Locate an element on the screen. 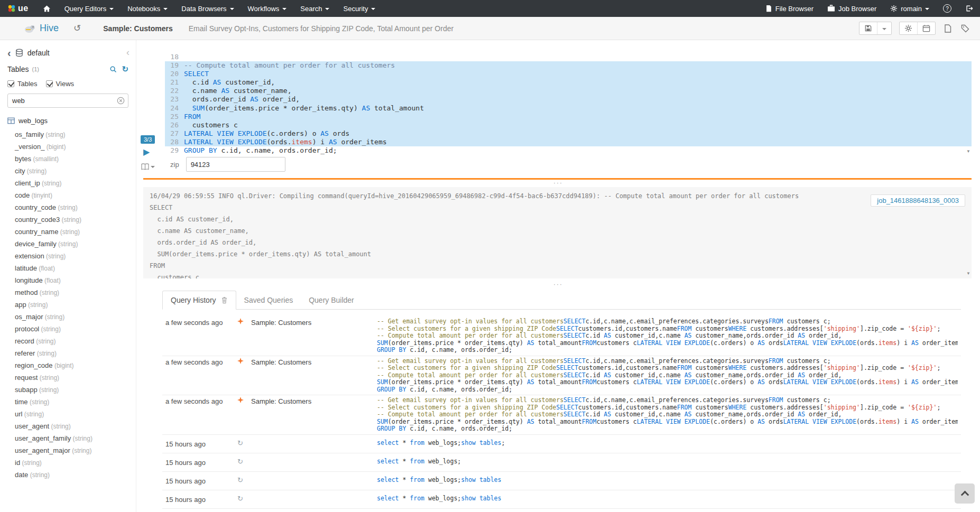  tab-saved-queries: Saved Queries is located at coordinates (269, 300).